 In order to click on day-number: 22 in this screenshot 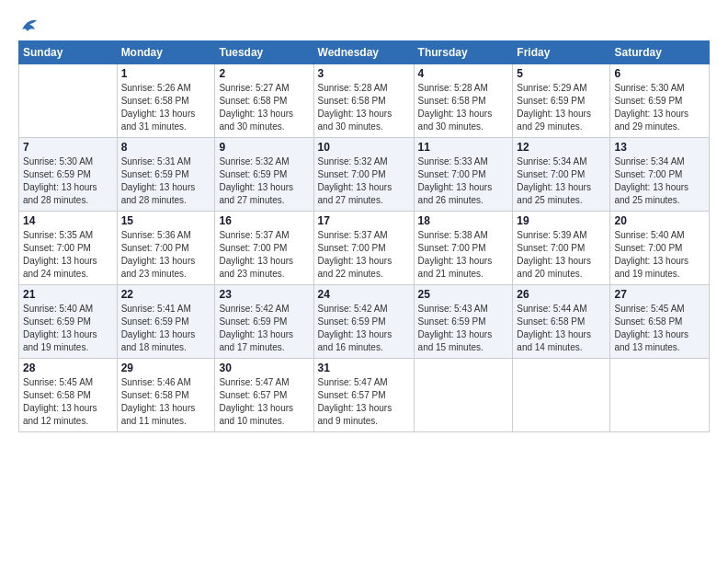, I will do `click(166, 294)`.